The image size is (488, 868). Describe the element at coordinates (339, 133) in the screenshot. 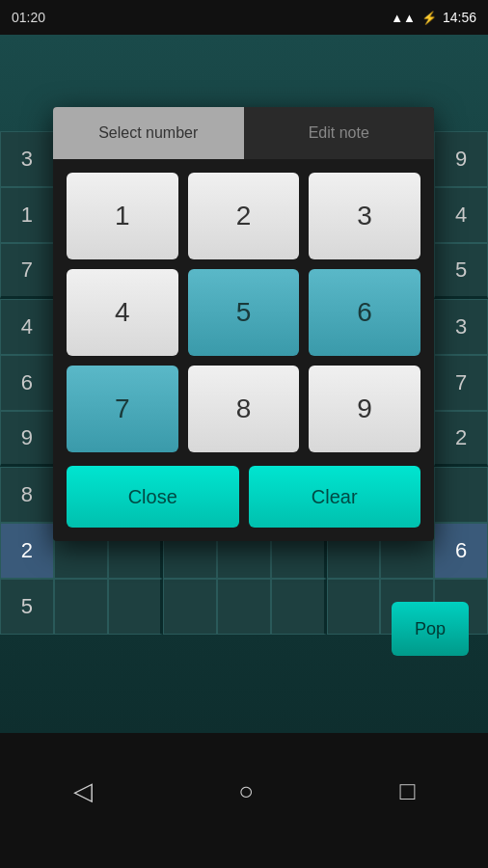

I see `tab-edit-label: Edit note` at that location.